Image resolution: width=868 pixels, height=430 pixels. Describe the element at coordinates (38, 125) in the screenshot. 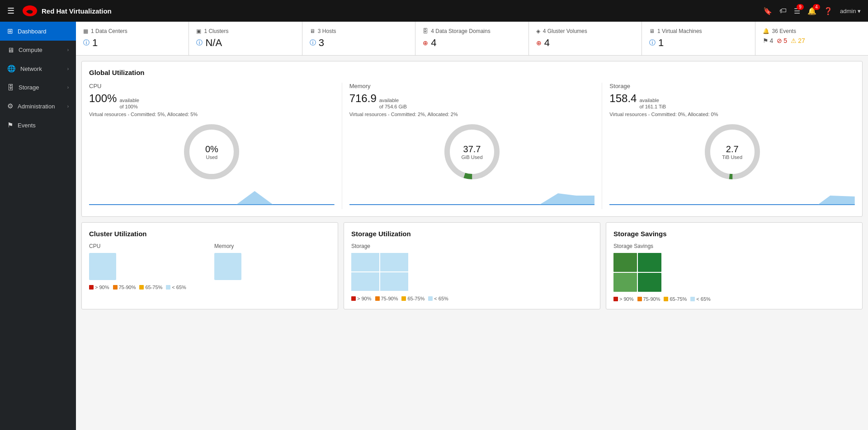

I see `sidebar-item-events: ⚑ Events` at that location.